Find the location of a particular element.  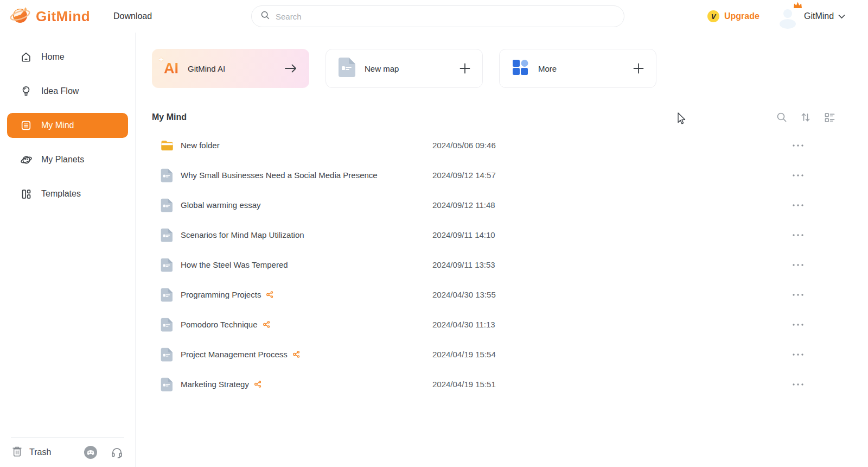

card-label: GitMind AI is located at coordinates (206, 68).